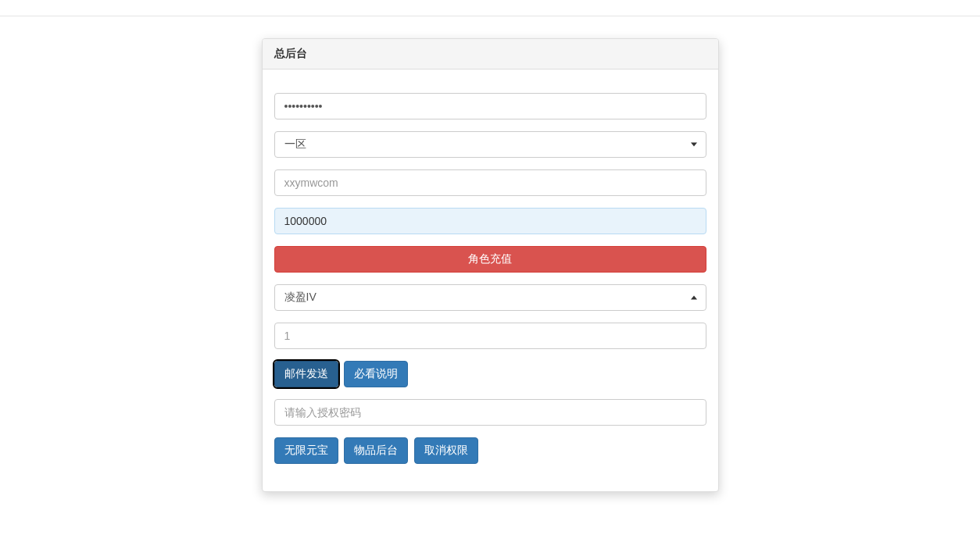 The height and width of the screenshot is (542, 980). What do you see at coordinates (490, 16) in the screenshot?
I see `top-divider` at bounding box center [490, 16].